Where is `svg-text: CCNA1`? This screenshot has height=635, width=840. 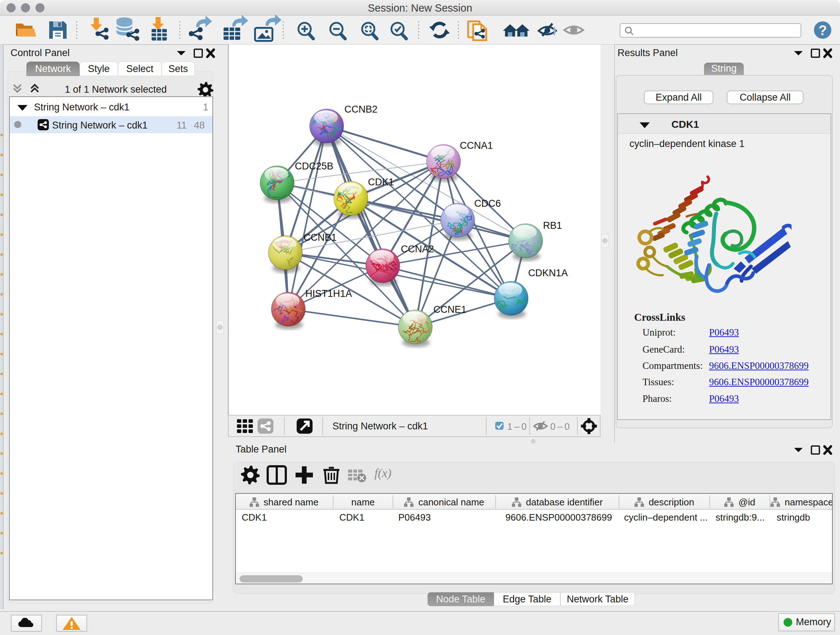 svg-text: CCNA1 is located at coordinates (476, 146).